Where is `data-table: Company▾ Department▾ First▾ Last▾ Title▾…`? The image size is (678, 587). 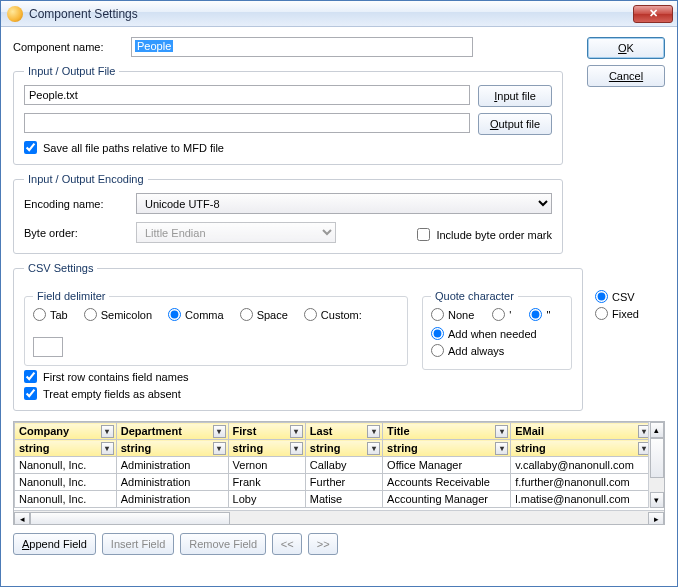 data-table: Company▾ Department▾ First▾ Last▾ Title▾… is located at coordinates (339, 465).